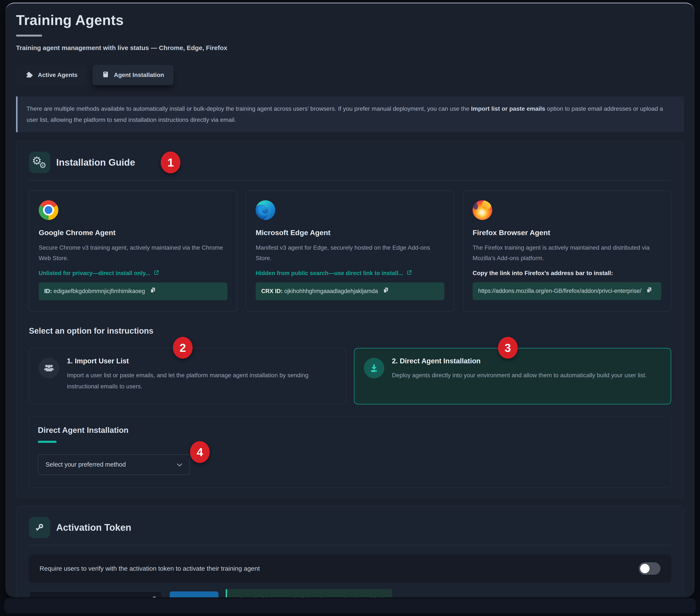 The width and height of the screenshot is (700, 616). Describe the element at coordinates (567, 291) in the screenshot. I see `firefox-addon-url-box: https://addons.mozilla.org/en-GB/firefox…` at that location.